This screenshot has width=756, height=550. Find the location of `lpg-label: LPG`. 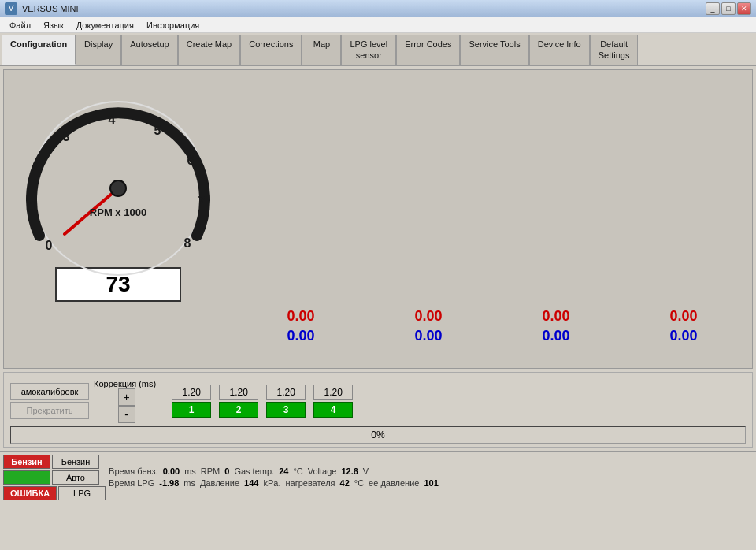

lpg-label: LPG is located at coordinates (82, 493).